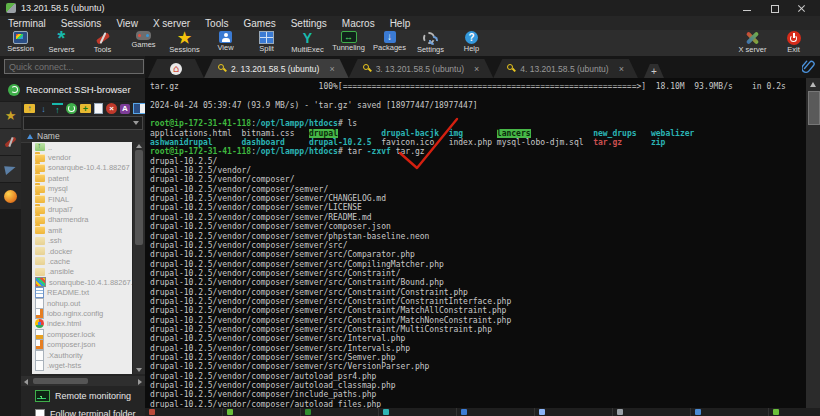 The height and width of the screenshot is (416, 820). Describe the element at coordinates (82, 313) in the screenshot. I see `file-row: lobo.nginx.config` at that location.